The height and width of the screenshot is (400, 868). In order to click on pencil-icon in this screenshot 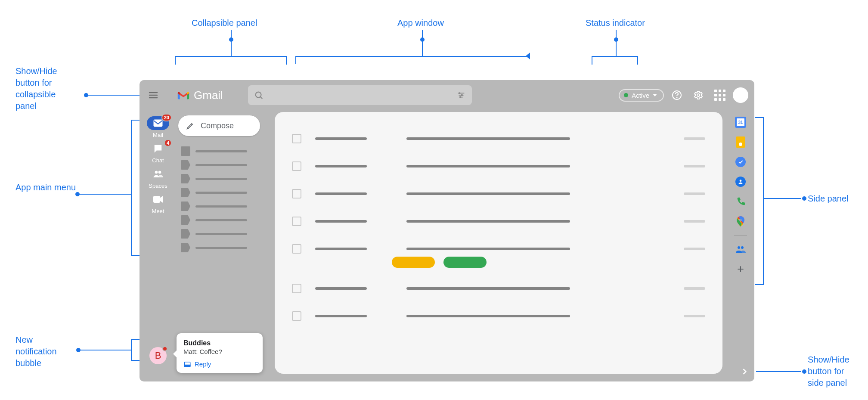, I will do `click(190, 126)`.